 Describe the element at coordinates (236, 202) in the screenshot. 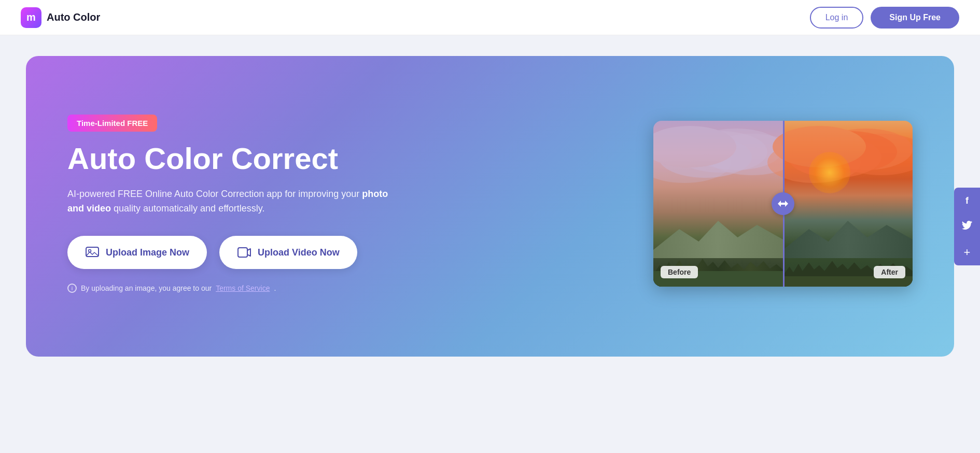

I see `hero-description: AI-powered FREE Online Auto Color Correc…` at that location.